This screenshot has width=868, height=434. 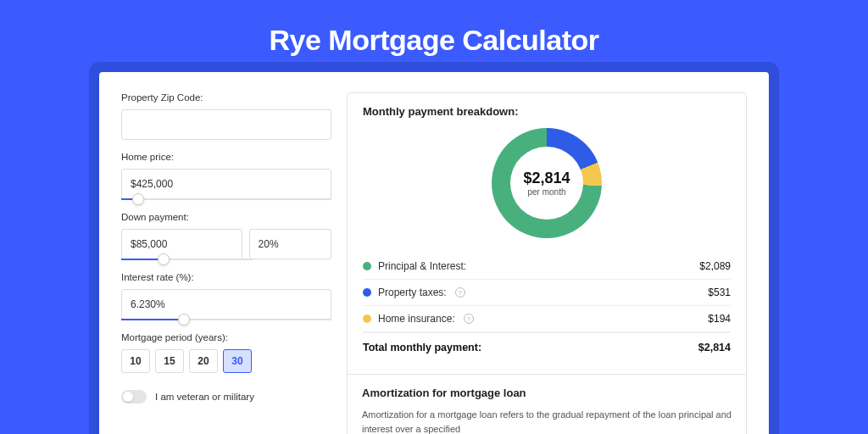 What do you see at coordinates (226, 157) in the screenshot?
I see `home-price-label: Home price:` at bounding box center [226, 157].